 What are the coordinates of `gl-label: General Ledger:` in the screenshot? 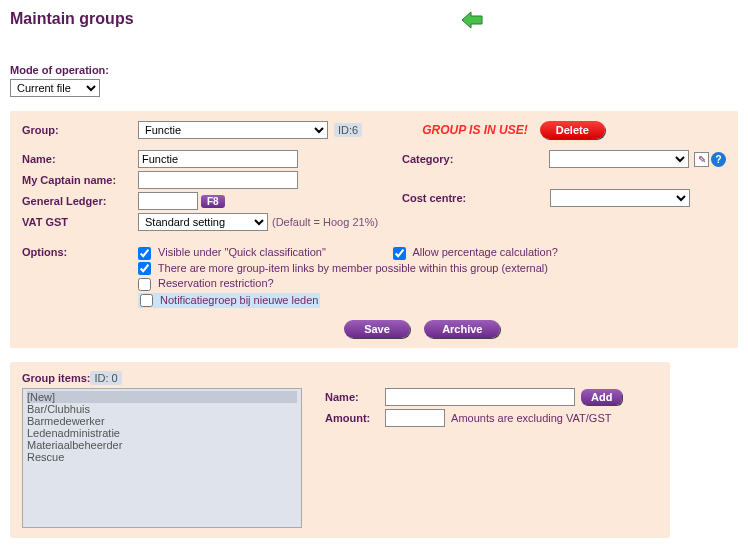 It's located at (80, 201).